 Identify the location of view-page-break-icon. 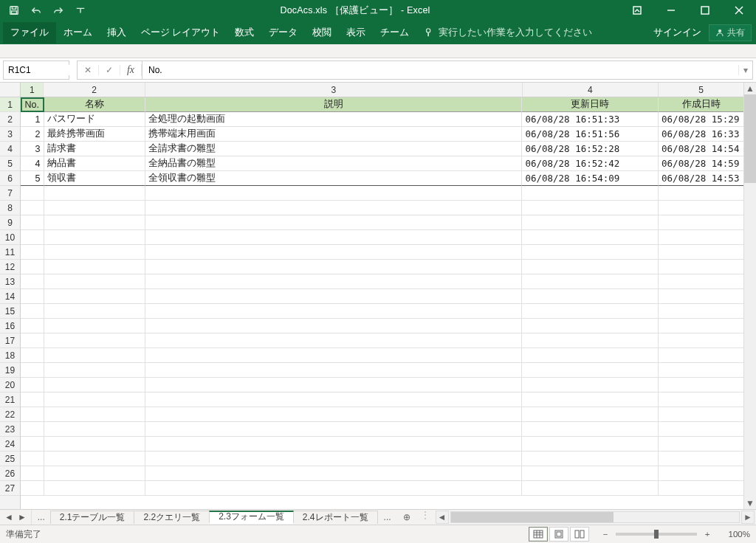
(580, 534).